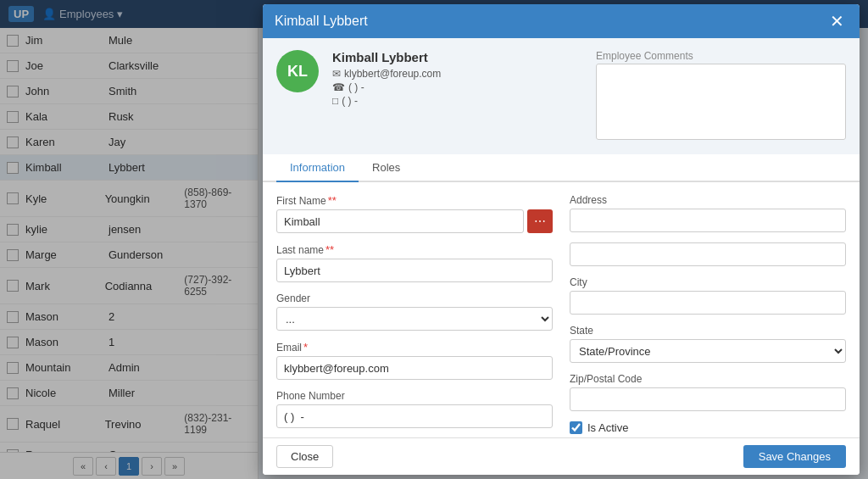 This screenshot has height=479, width=868. I want to click on address-group: Address, so click(708, 214).